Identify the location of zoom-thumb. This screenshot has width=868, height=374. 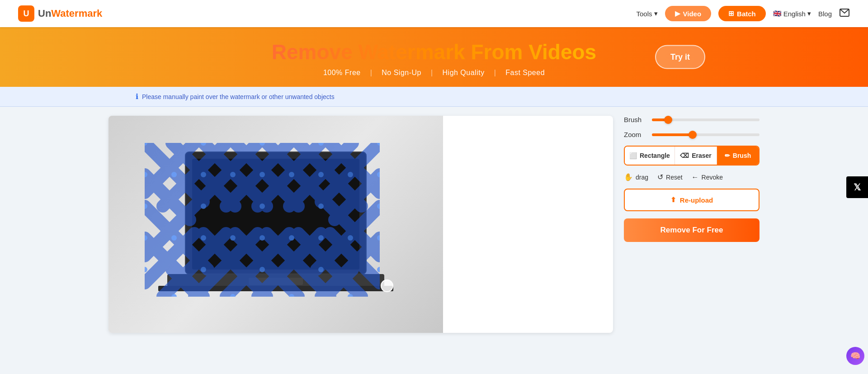
(693, 135).